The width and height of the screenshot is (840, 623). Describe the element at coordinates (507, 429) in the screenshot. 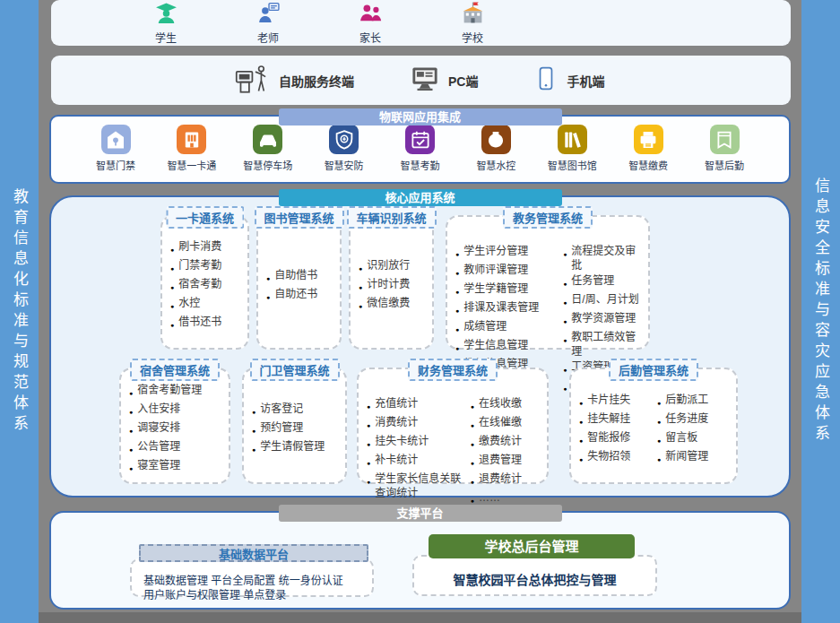

I see `item-column: ●在线收缴●在线催缴●缴费统计●退费管理●退费统计●……` at that location.